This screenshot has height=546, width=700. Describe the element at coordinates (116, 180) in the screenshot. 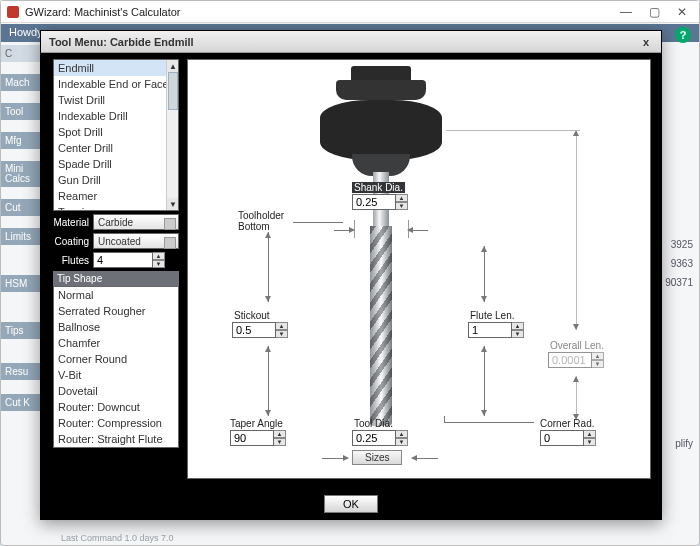

I see `list-item: Gun Drill` at that location.